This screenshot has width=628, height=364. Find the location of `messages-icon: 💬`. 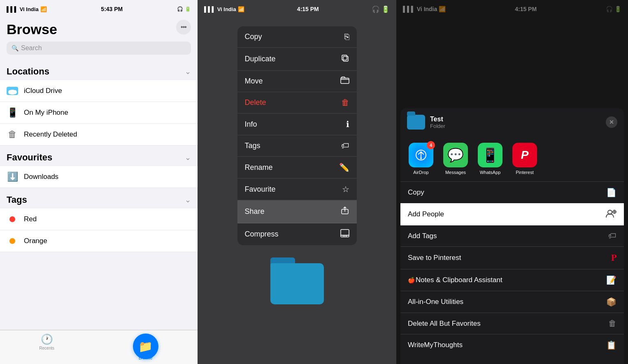

messages-icon: 💬 is located at coordinates (456, 155).